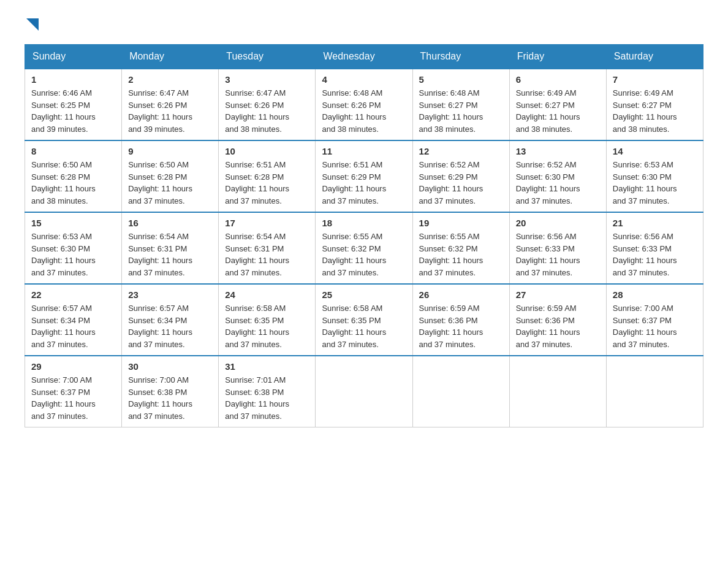  Describe the element at coordinates (257, 183) in the screenshot. I see `day-info: Sunrise: 6:51 AMSunset: 6:28 PMDaylight:…` at that location.